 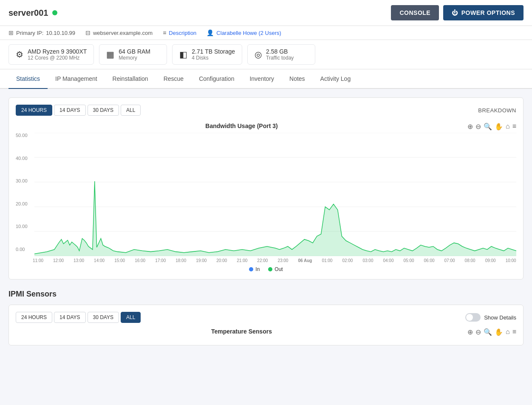 What do you see at coordinates (266, 54) in the screenshot?
I see `server-specs: ⚙ AMD Ryzen 9 3900XT 12 Cores @ 2200 MHz…` at bounding box center [266, 54].